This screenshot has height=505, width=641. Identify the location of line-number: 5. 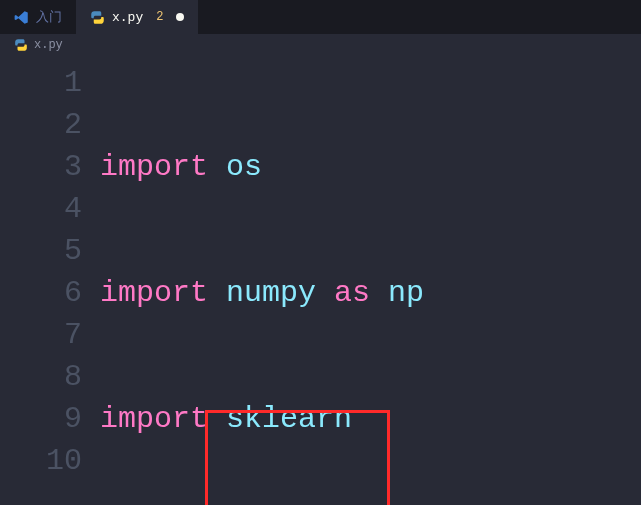
(41, 251).